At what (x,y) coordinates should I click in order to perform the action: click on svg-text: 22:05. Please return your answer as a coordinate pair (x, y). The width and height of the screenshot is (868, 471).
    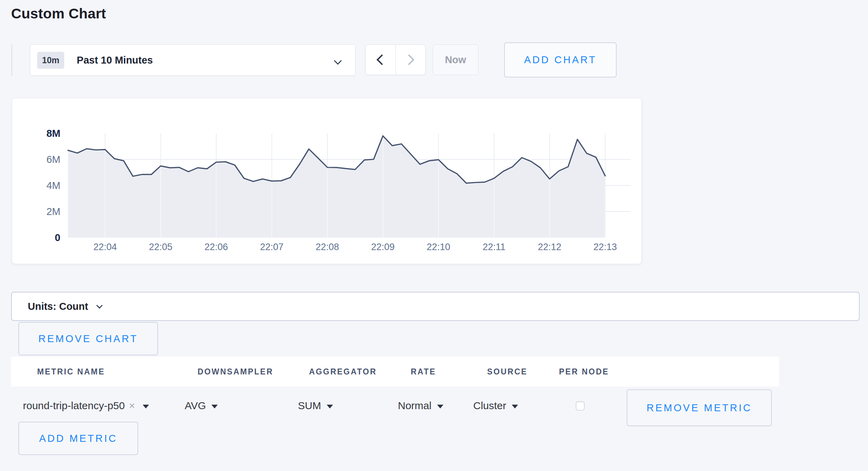
    Looking at the image, I should click on (161, 247).